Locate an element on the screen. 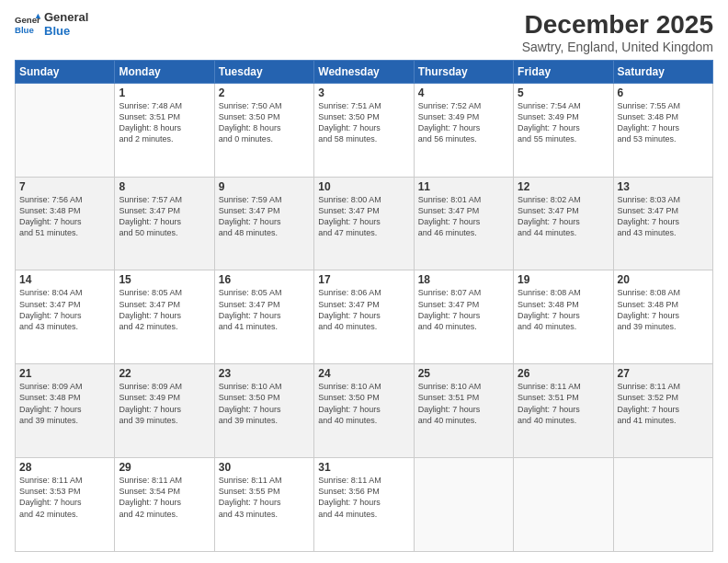 Image resolution: width=728 pixels, height=563 pixels. calendar-cell: 2Sunrise: 7:50 AM Sunset: 3:50 PM Daylig… is located at coordinates (264, 130).